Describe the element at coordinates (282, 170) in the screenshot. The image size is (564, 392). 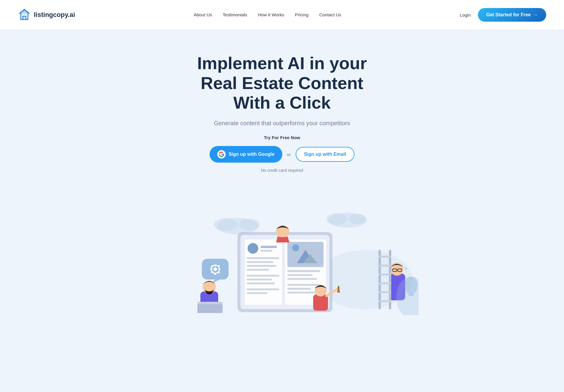
I see `no-credit-text: No credit card required` at that location.